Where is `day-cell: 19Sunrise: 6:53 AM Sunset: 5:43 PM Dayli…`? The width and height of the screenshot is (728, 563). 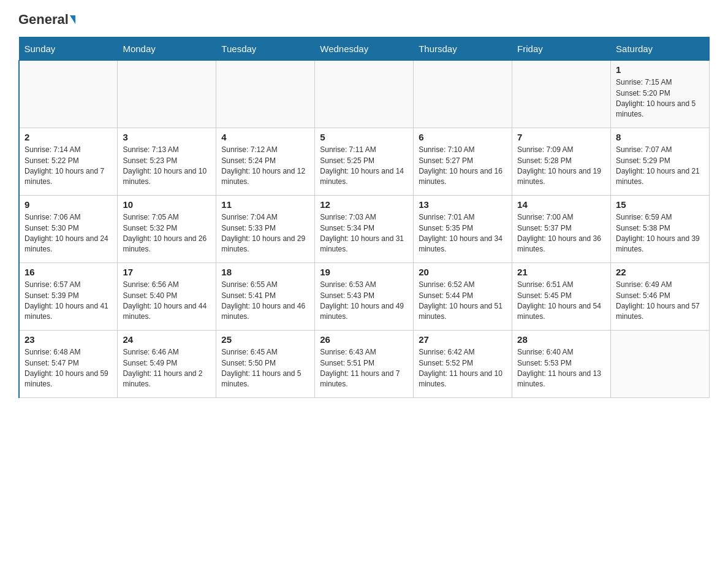 day-cell: 19Sunrise: 6:53 AM Sunset: 5:43 PM Dayli… is located at coordinates (364, 297).